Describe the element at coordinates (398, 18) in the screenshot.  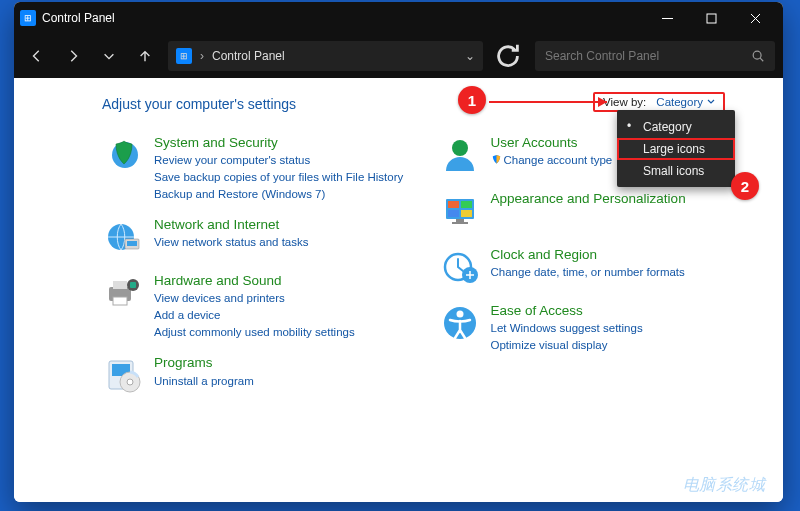
I see `titlebar: ⊞ Control Panel` at that location.